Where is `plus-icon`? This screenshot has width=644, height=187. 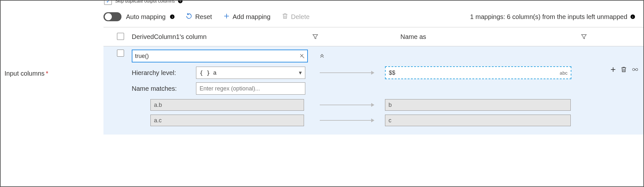
plus-icon is located at coordinates (227, 17).